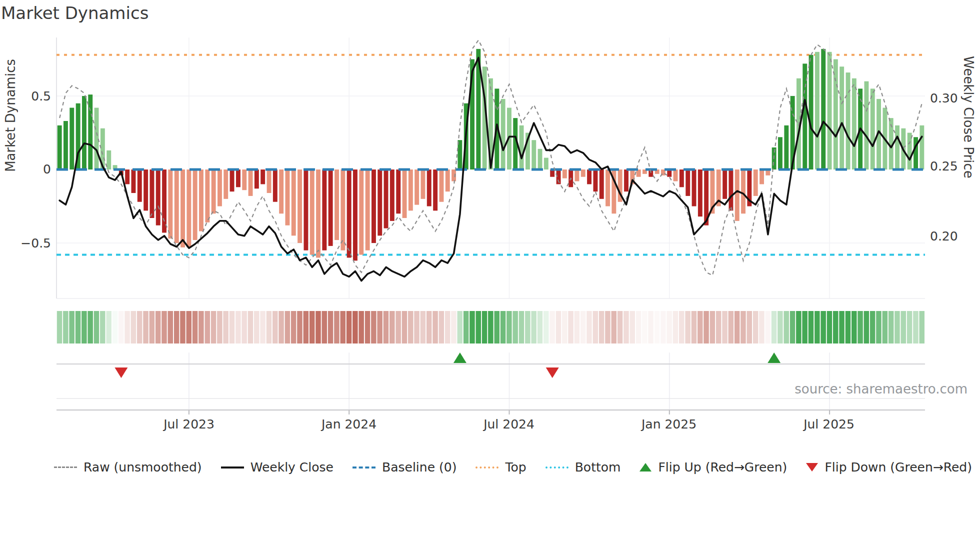 The height and width of the screenshot is (551, 980). I want to click on legend-label-bottom: Bottom, so click(598, 467).